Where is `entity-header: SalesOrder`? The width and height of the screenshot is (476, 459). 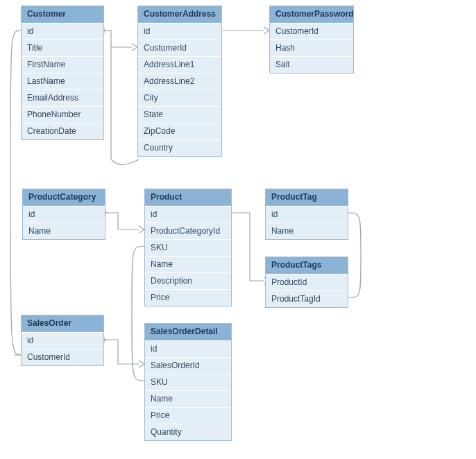 entity-header: SalesOrder is located at coordinates (62, 324).